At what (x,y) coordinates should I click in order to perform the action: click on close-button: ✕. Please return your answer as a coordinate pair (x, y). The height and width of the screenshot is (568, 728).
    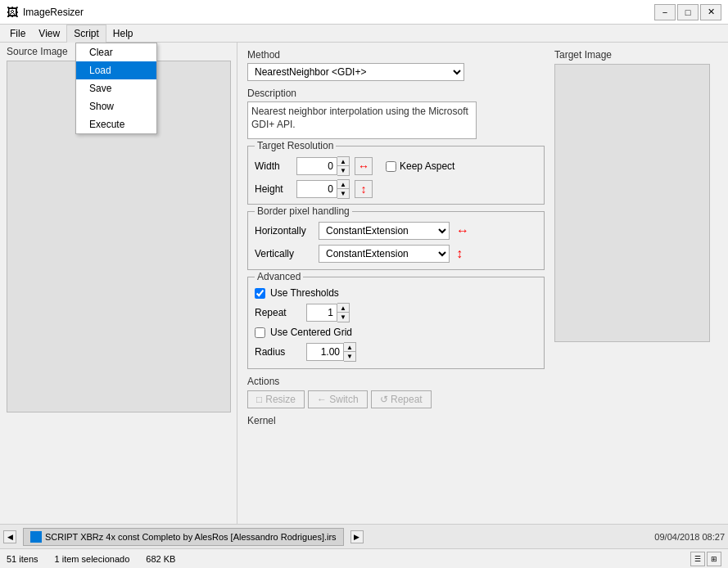
    Looking at the image, I should click on (711, 12).